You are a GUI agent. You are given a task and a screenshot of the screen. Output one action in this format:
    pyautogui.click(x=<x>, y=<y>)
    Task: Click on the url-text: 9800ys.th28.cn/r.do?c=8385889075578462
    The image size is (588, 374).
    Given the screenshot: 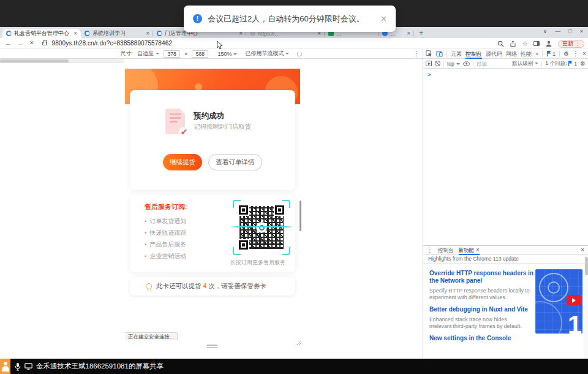 What is the action you would take?
    pyautogui.click(x=112, y=43)
    